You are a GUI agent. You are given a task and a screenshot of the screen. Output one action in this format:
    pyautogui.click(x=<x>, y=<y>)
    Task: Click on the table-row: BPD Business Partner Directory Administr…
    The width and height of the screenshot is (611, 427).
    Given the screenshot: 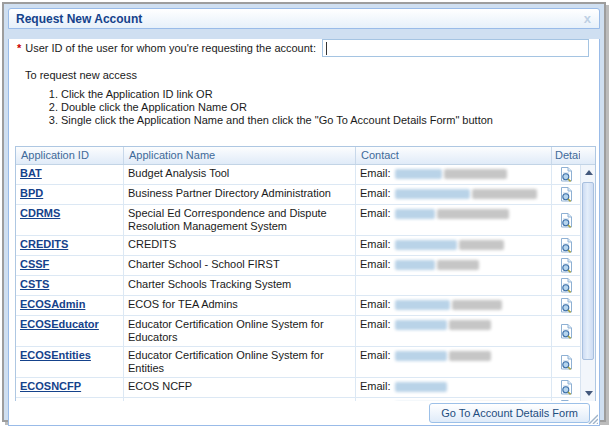 What is the action you would take?
    pyautogui.click(x=306, y=195)
    